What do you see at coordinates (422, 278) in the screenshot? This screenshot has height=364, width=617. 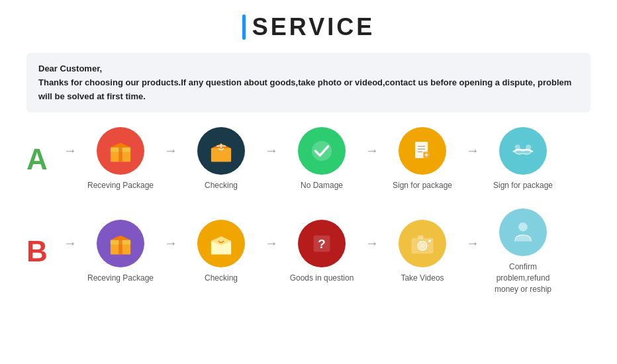 I see `flow-item-label: Take Videos` at bounding box center [422, 278].